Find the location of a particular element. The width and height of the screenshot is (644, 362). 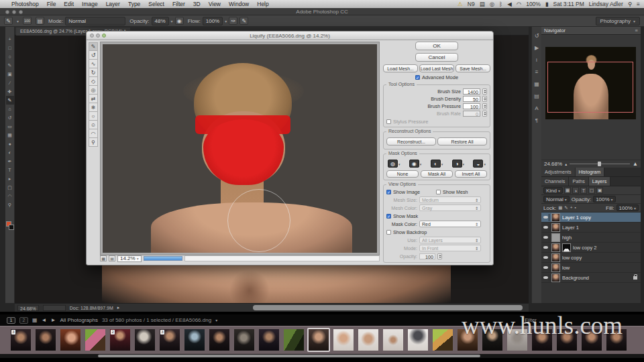

layer-row: high is located at coordinates (591, 237).